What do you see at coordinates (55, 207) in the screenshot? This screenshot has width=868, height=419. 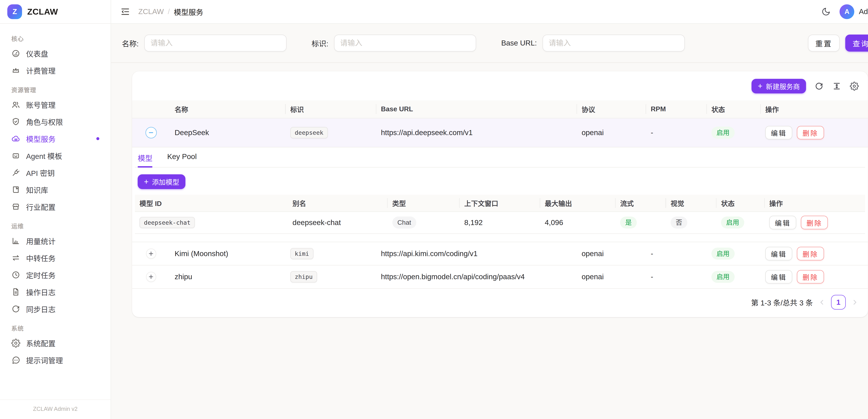 I see `sidebar-item-industry-config: 行业配置` at bounding box center [55, 207].